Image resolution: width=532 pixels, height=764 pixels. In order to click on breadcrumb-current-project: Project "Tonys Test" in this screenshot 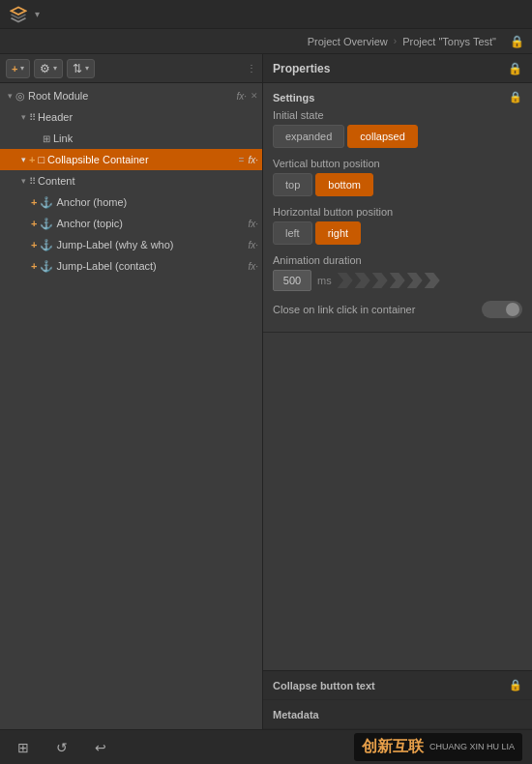, I will do `click(449, 42)`.